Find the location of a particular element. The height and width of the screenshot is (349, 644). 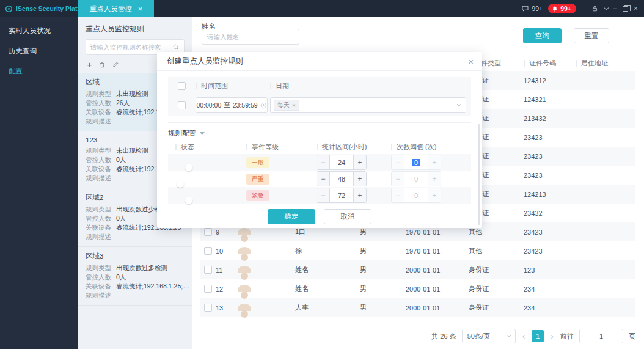

modal-header: 创建重点人员监控规则 × is located at coordinates (320, 61).